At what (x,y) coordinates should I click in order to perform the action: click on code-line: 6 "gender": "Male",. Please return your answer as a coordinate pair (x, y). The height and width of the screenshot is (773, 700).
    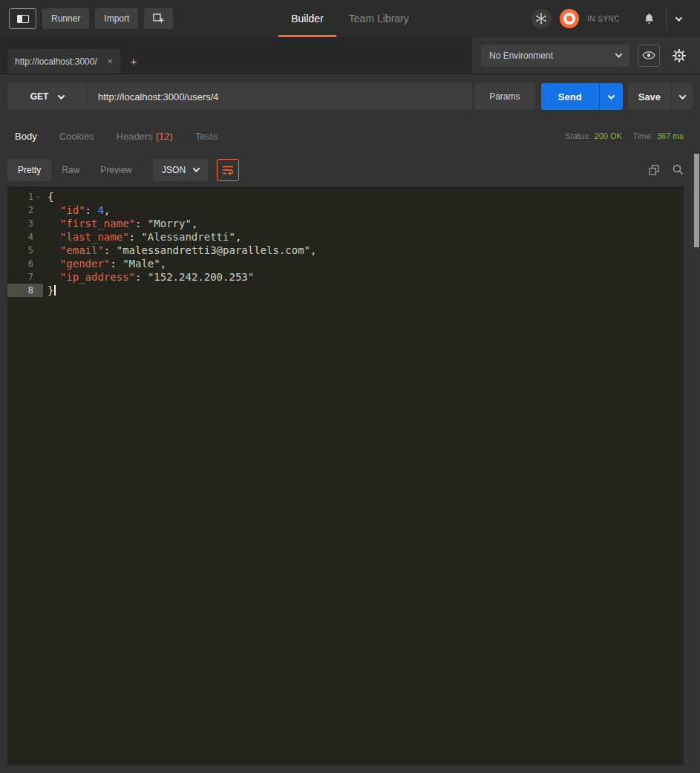
    Looking at the image, I should click on (346, 264).